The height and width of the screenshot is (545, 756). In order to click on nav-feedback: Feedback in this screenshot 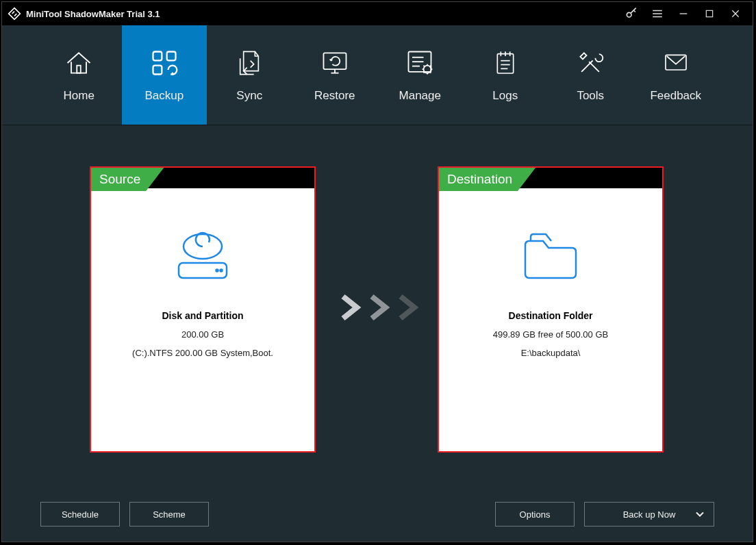, I will do `click(677, 75)`.